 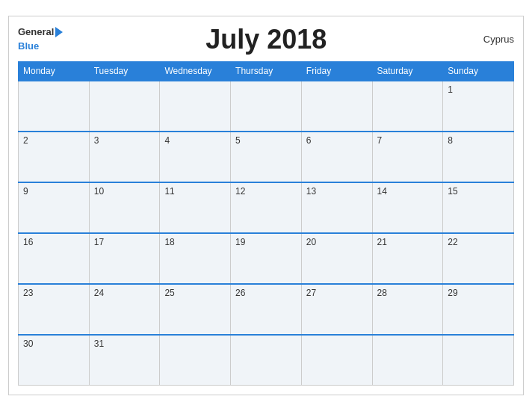 What do you see at coordinates (195, 242) in the screenshot?
I see `day-number: 18` at bounding box center [195, 242].